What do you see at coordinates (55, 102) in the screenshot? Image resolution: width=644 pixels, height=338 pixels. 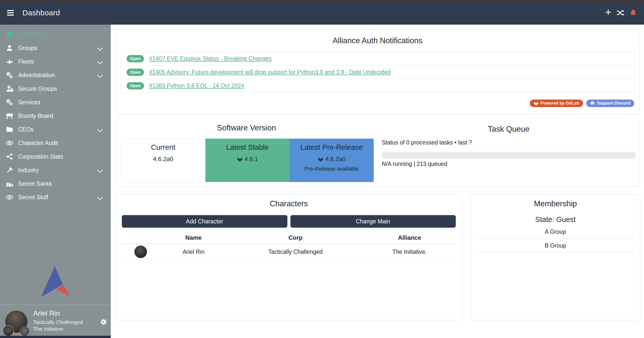 I see `sidebar-item-services: Services` at bounding box center [55, 102].